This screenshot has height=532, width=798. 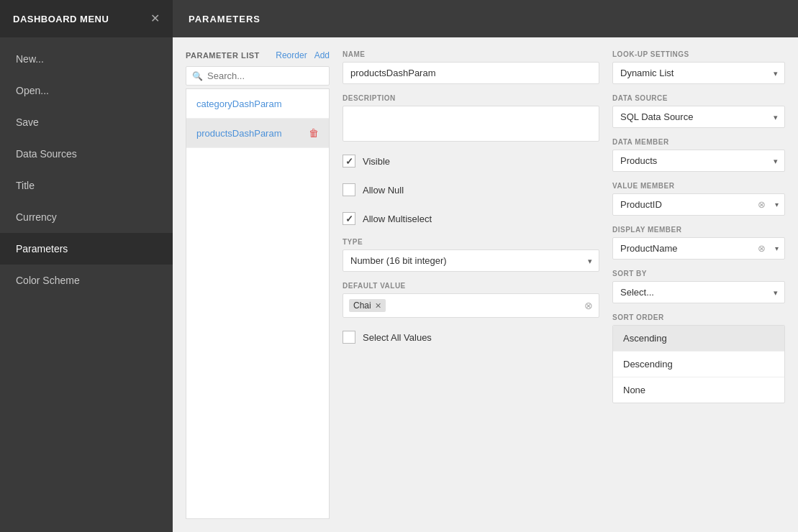 I want to click on tag-text: Chai, so click(x=363, y=306).